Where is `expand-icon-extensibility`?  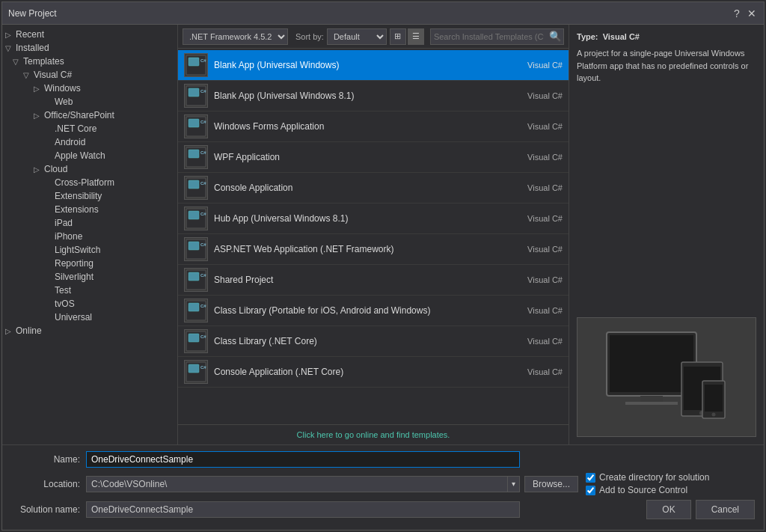 expand-icon-extensibility is located at coordinates (49, 196).